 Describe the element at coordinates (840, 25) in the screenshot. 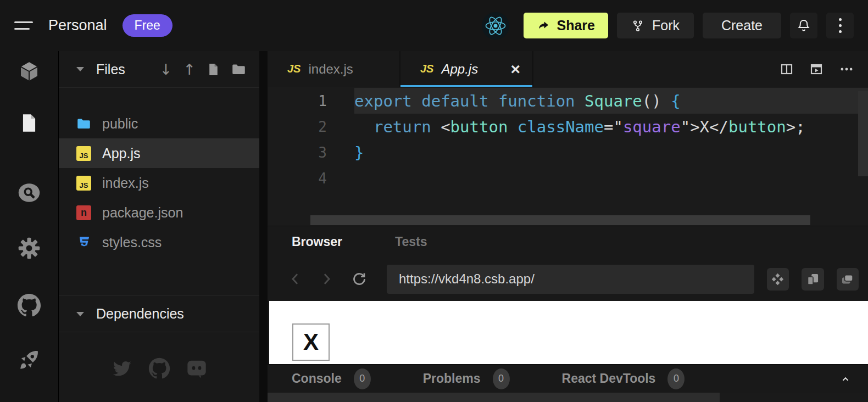

I see `more-menu-button` at that location.